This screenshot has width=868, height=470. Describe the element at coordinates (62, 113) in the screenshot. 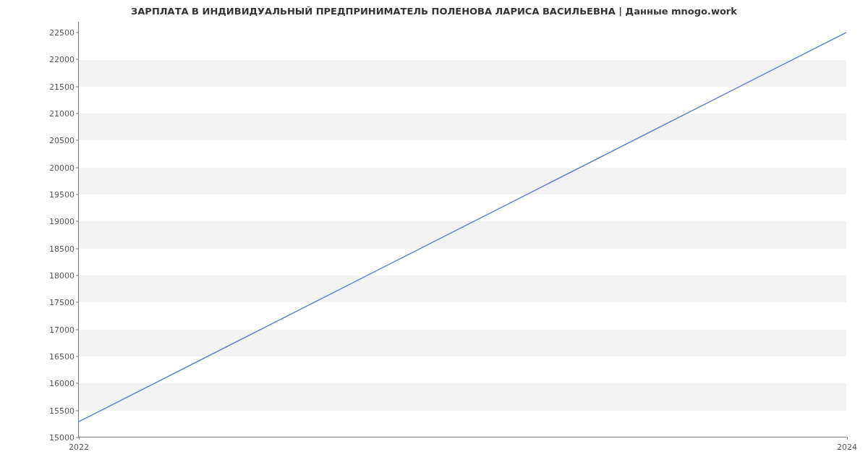

I see `y-tick-label: 21000` at that location.